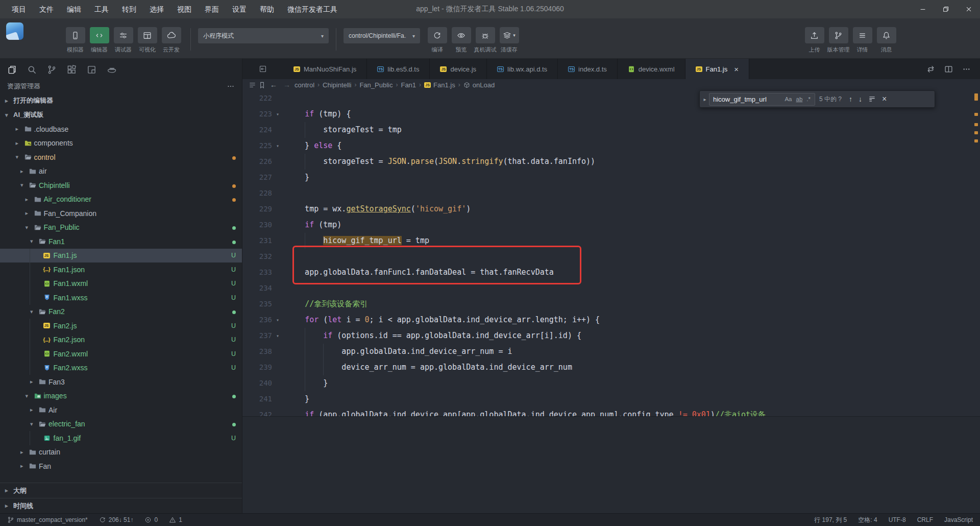 Image resolution: width=980 pixels, height=526 pixels. I want to click on minimize-button, so click(923, 9).